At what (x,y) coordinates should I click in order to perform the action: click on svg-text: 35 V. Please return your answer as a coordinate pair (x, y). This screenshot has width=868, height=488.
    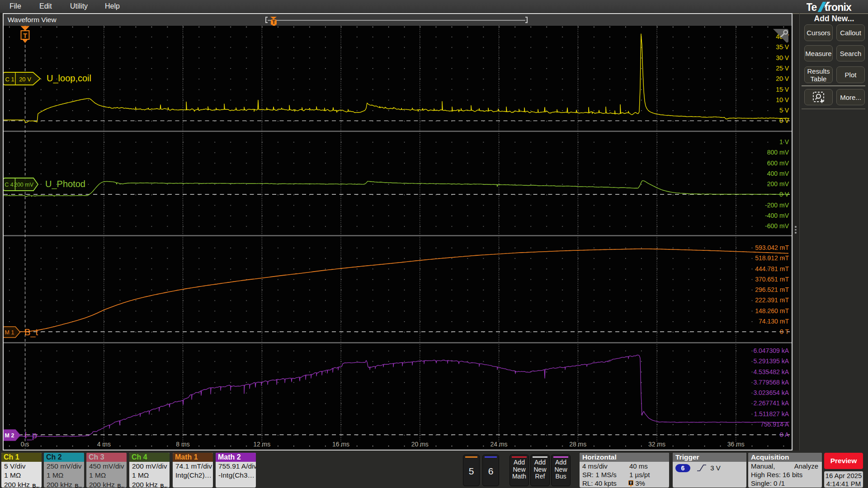
    Looking at the image, I should click on (782, 47).